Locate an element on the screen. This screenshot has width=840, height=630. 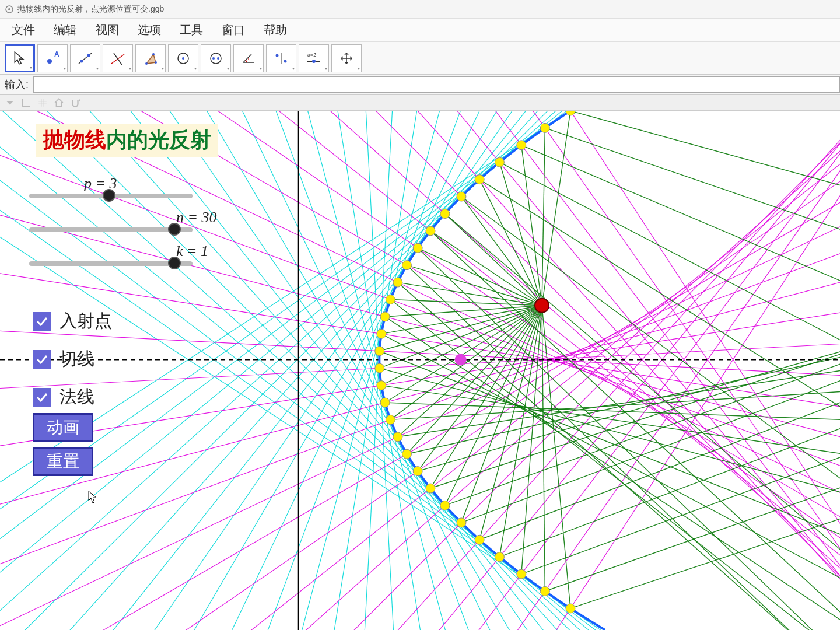
window-title: 抛物线内的光反射，点光源位置可变.ggb is located at coordinates (91, 9).